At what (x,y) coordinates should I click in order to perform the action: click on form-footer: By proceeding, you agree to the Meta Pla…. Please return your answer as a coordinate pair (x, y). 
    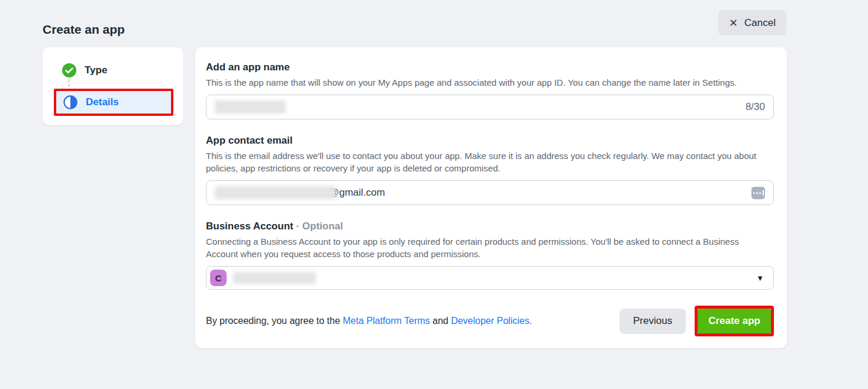
    Looking at the image, I should click on (490, 321).